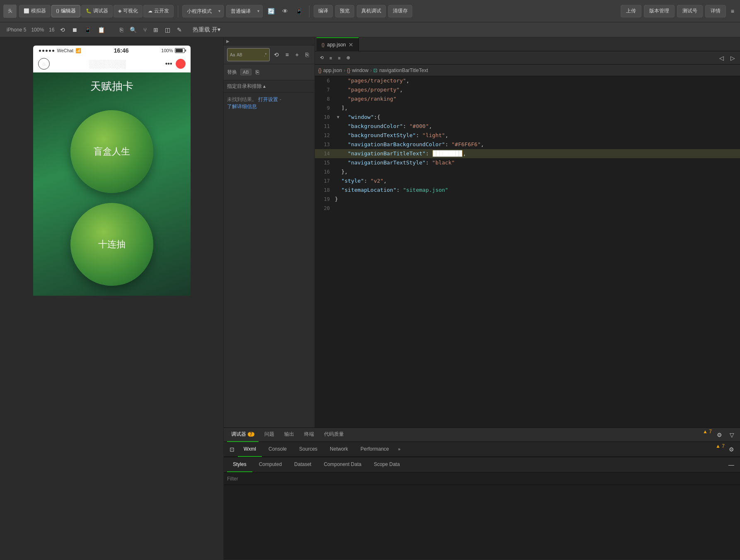 This screenshot has height=560, width=740. I want to click on settings-icon-btn: ⚙, so click(719, 435).